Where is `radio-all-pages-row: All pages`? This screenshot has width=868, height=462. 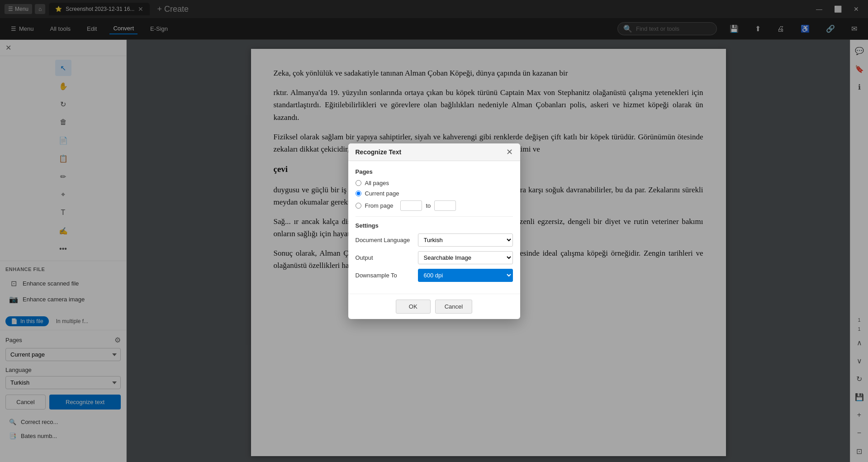
radio-all-pages-row: All pages is located at coordinates (434, 183).